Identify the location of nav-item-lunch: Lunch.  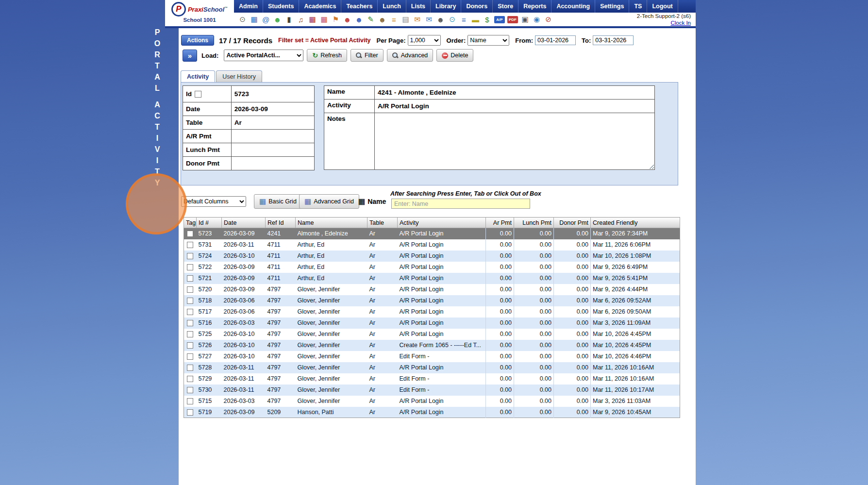
(392, 6).